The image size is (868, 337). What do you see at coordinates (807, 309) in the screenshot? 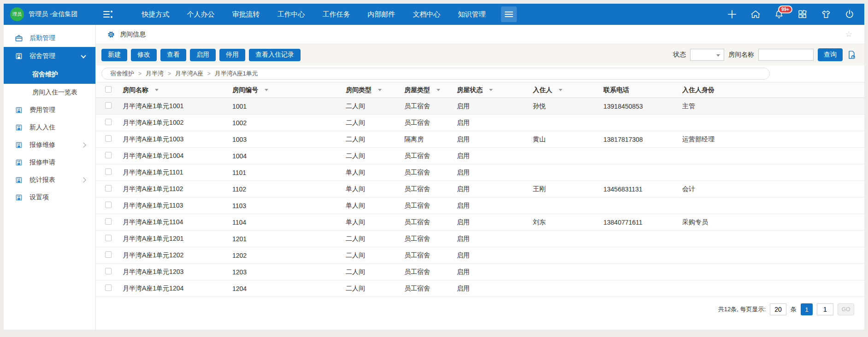
I see `current-page-button: 1` at bounding box center [807, 309].